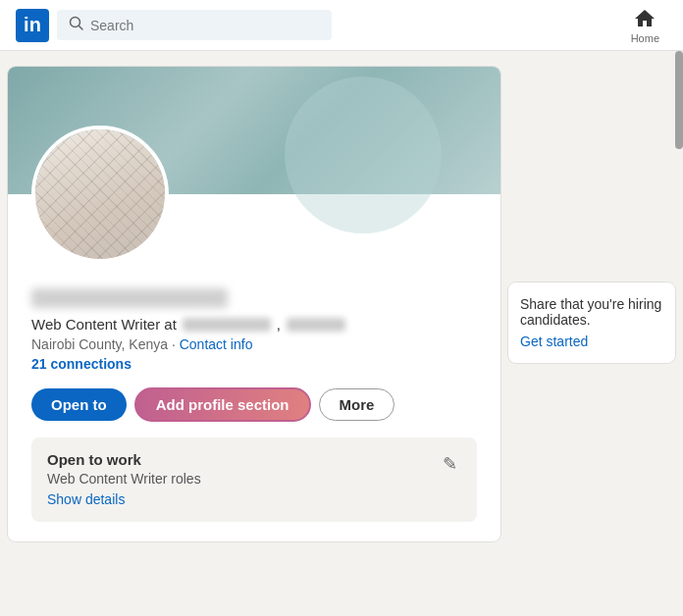 This screenshot has width=683, height=616. What do you see at coordinates (77, 26) in the screenshot?
I see `search-icon` at bounding box center [77, 26].